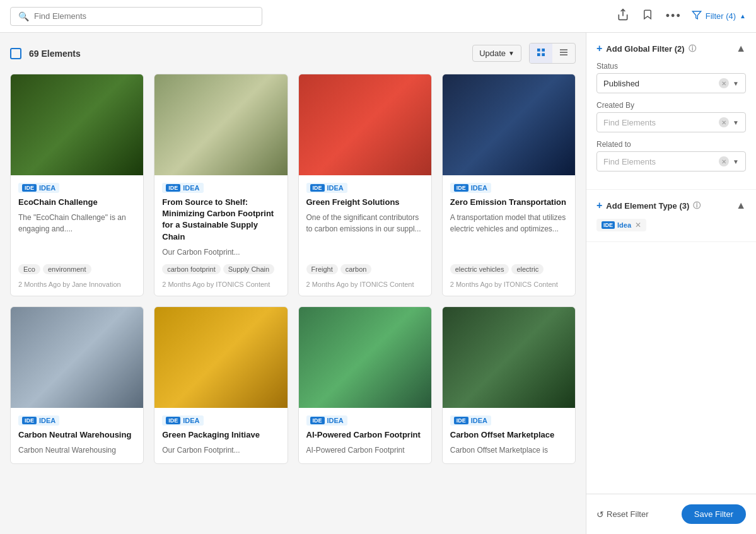 The width and height of the screenshot is (756, 534). I want to click on card-desc-3: One of the significant contributors to c…, so click(365, 235).